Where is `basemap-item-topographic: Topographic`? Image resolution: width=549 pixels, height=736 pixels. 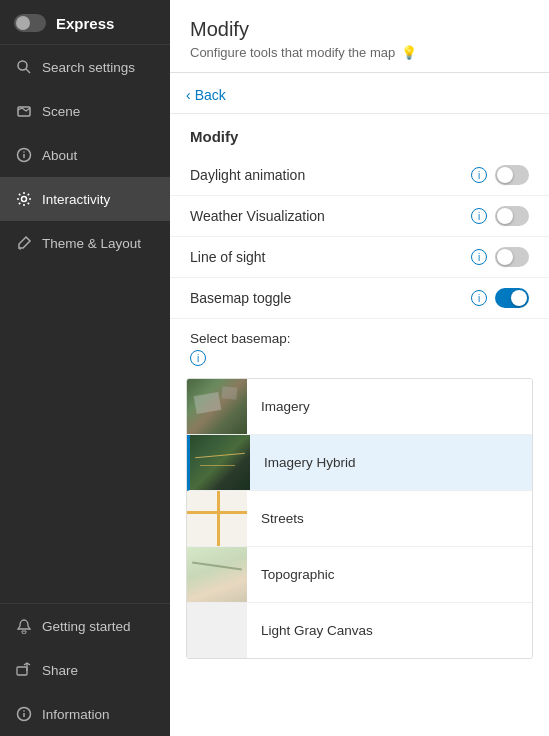
basemap-item-topographic: Topographic is located at coordinates (360, 575).